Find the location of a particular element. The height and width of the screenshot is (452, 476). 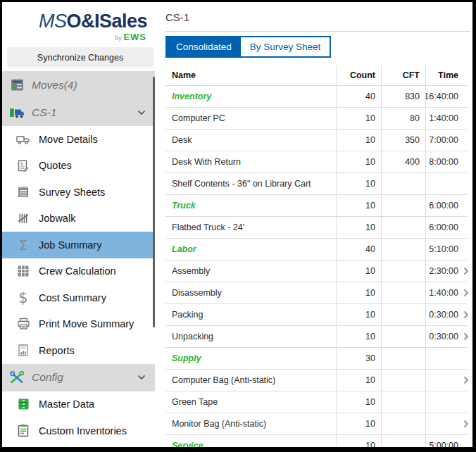

sidebar-item-label: Master Data is located at coordinates (66, 404).